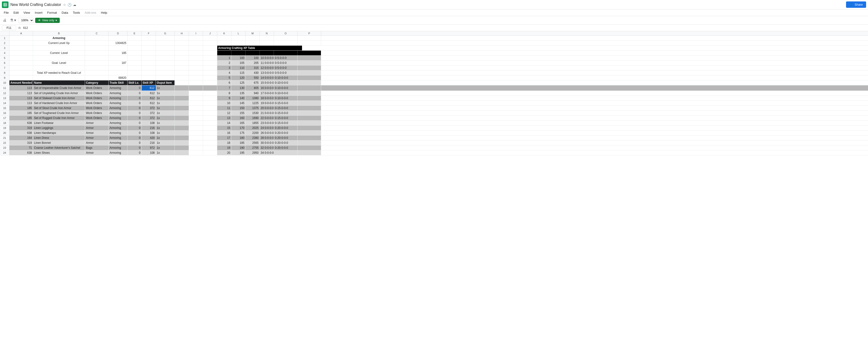 This screenshot has width=868, height=337. I want to click on cell-j2, so click(210, 43).